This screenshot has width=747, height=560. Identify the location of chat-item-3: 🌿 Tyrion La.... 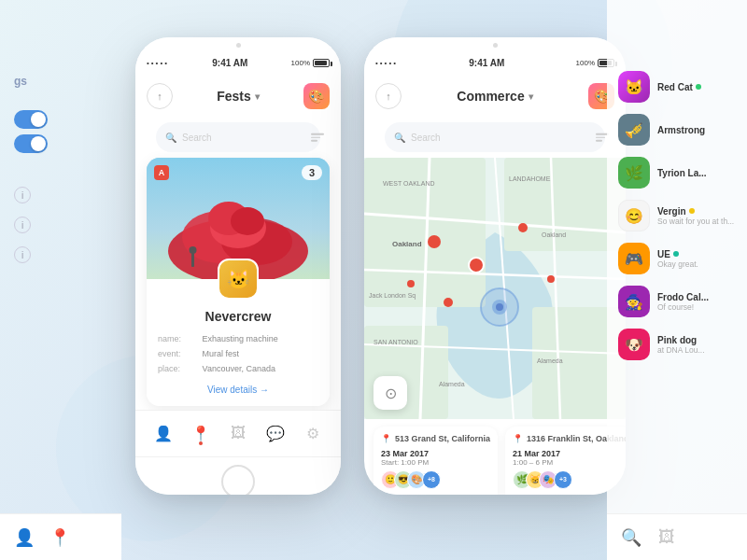
(677, 173).